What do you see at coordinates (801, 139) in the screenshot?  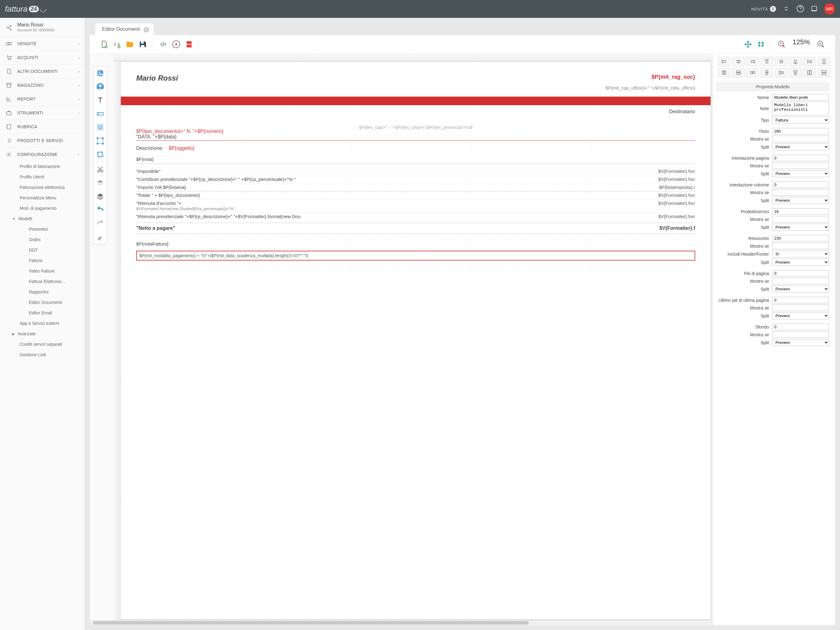 I see `prop-mostra1-input` at bounding box center [801, 139].